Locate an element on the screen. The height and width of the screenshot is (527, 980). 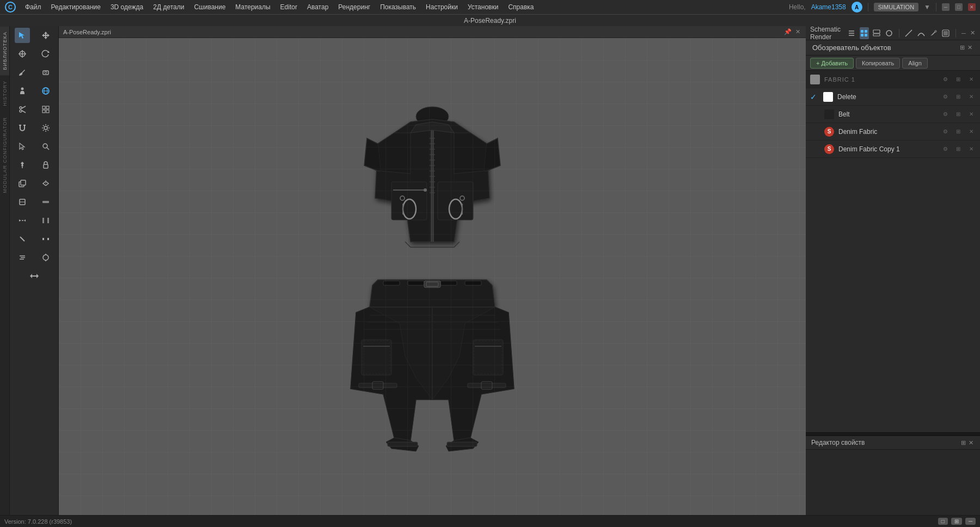
schematic-minimize-btn: ─ is located at coordinates (964, 33).